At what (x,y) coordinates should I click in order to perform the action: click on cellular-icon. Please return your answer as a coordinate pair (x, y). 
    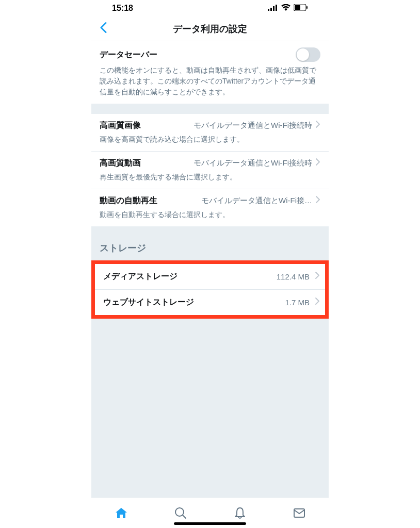
    Looking at the image, I should click on (273, 8).